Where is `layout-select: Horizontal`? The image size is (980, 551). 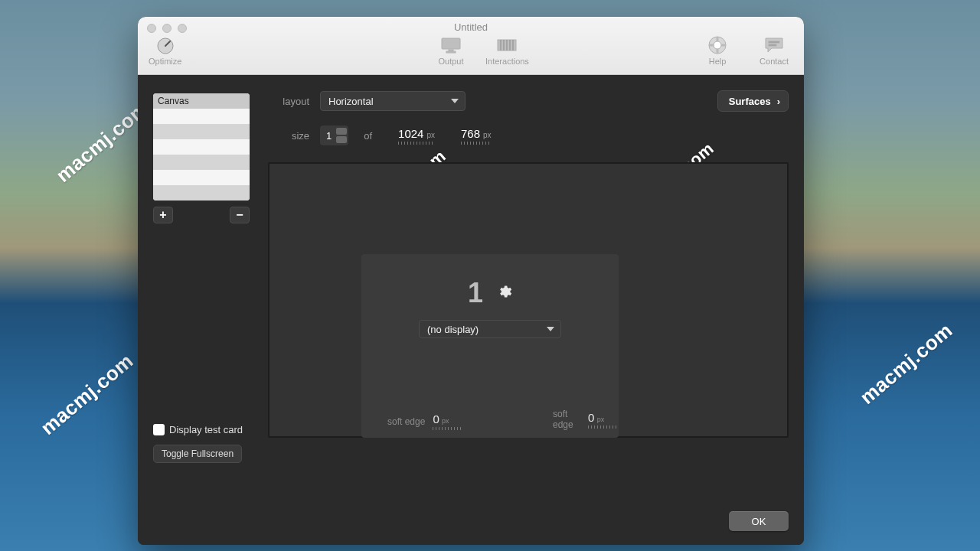
layout-select: Horizontal is located at coordinates (393, 101).